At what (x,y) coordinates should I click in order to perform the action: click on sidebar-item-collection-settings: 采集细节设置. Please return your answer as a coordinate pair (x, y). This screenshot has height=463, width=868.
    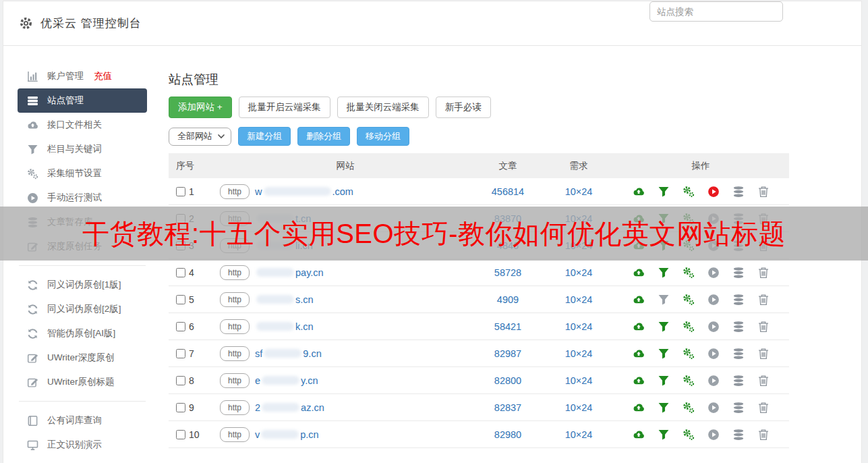
    Looking at the image, I should click on (82, 173).